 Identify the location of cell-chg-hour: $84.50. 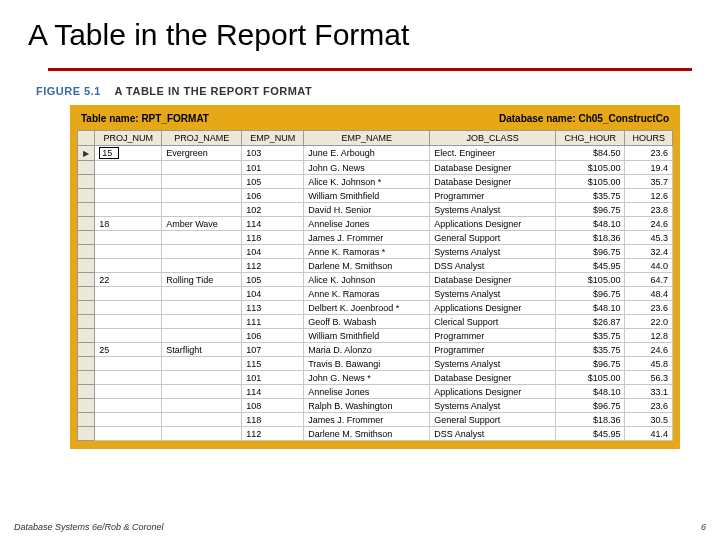
(590, 154).